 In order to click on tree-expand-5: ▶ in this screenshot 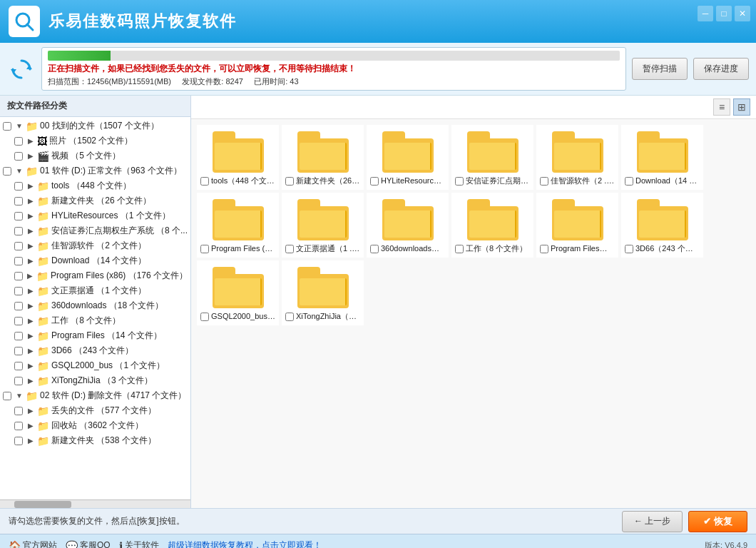, I will do `click(31, 201)`.